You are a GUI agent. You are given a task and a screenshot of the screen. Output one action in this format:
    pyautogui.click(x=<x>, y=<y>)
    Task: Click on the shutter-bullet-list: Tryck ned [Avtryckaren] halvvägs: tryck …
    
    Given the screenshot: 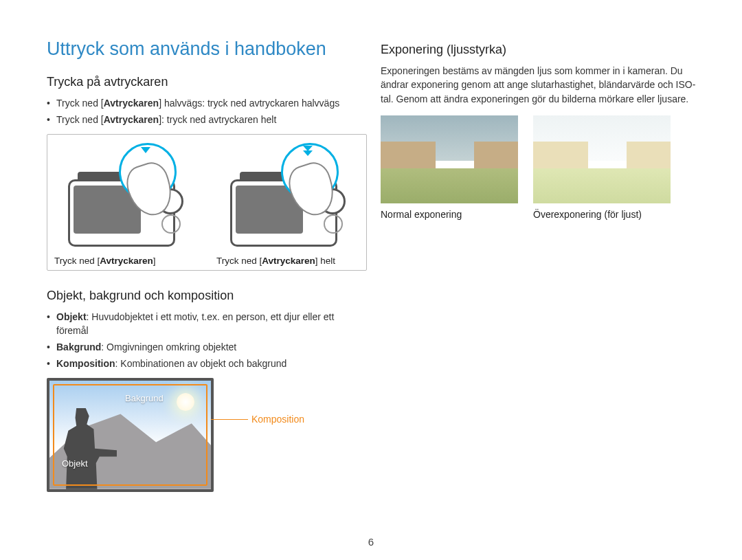 What is the action you would take?
    pyautogui.click(x=207, y=111)
    